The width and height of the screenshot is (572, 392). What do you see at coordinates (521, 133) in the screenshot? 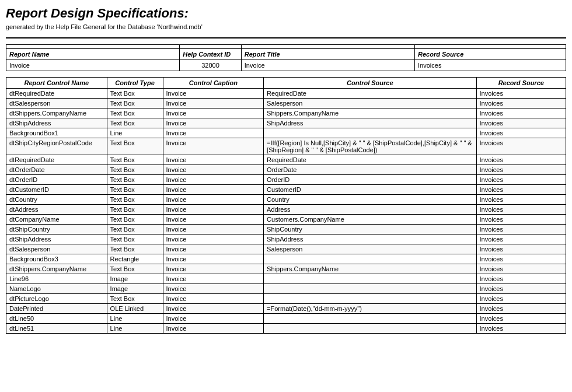
I see `table-cell-4-4: Invoices` at bounding box center [521, 133].